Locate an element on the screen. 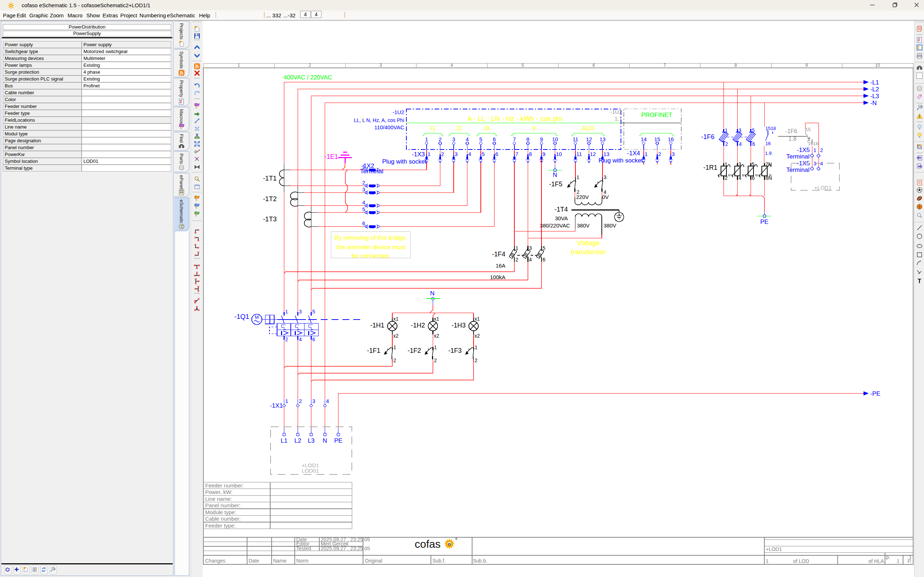  svg-text: -1X4 is located at coordinates (634, 153).